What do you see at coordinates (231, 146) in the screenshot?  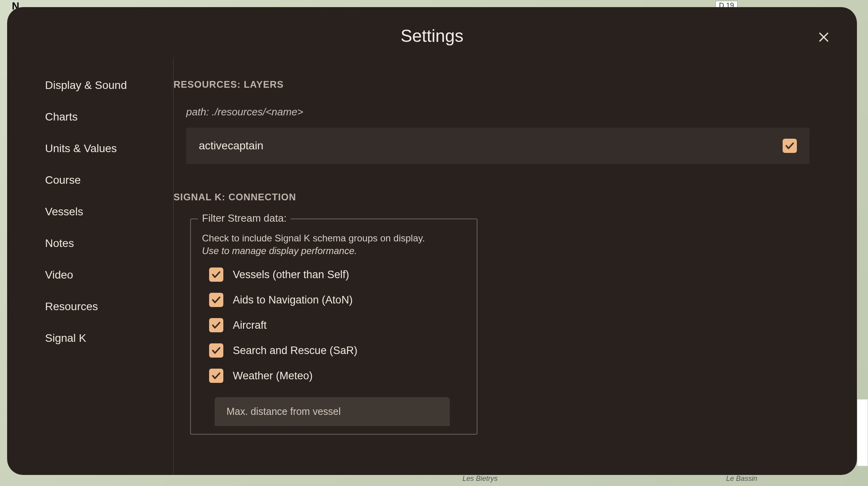 I see `layer-label: activecaptain` at bounding box center [231, 146].